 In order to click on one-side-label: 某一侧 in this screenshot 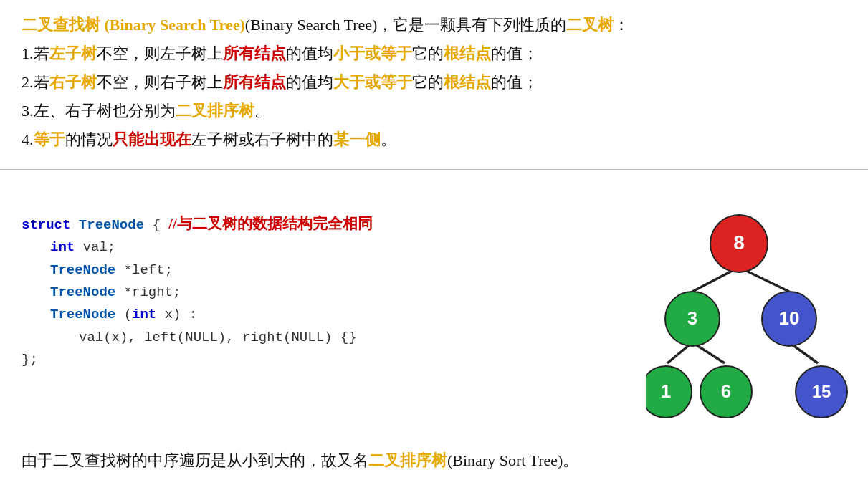, I will do `click(357, 139)`.